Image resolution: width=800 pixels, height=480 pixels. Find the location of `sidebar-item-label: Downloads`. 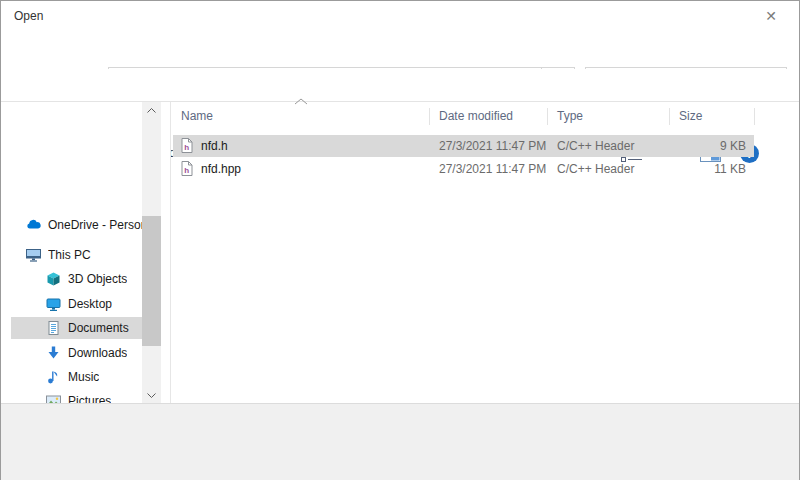

sidebar-item-label: Downloads is located at coordinates (98, 353).